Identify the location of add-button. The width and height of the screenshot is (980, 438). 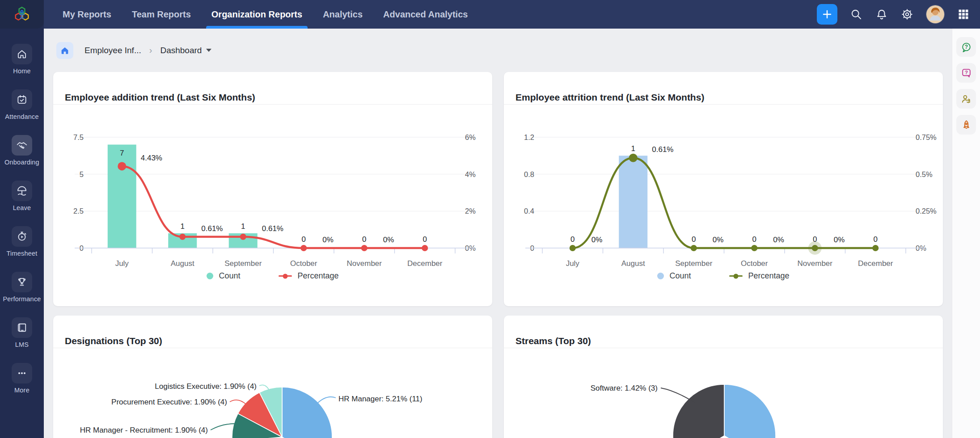
(827, 14).